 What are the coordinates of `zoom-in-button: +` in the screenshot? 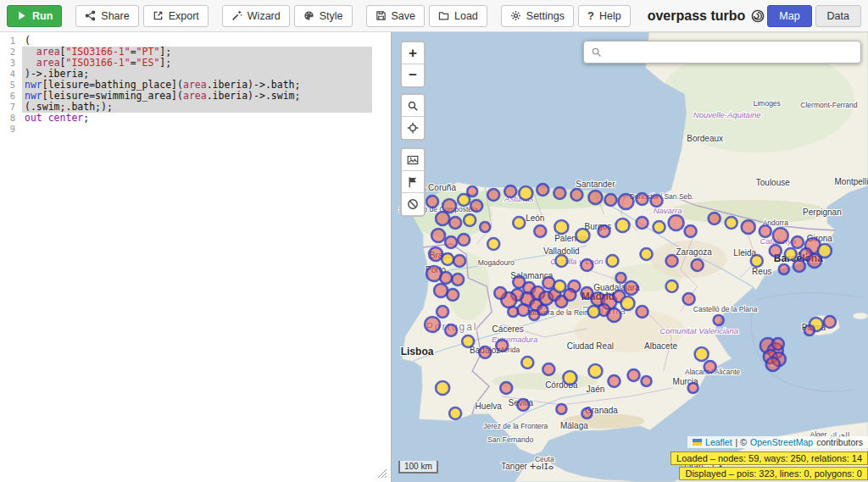 It's located at (413, 53).